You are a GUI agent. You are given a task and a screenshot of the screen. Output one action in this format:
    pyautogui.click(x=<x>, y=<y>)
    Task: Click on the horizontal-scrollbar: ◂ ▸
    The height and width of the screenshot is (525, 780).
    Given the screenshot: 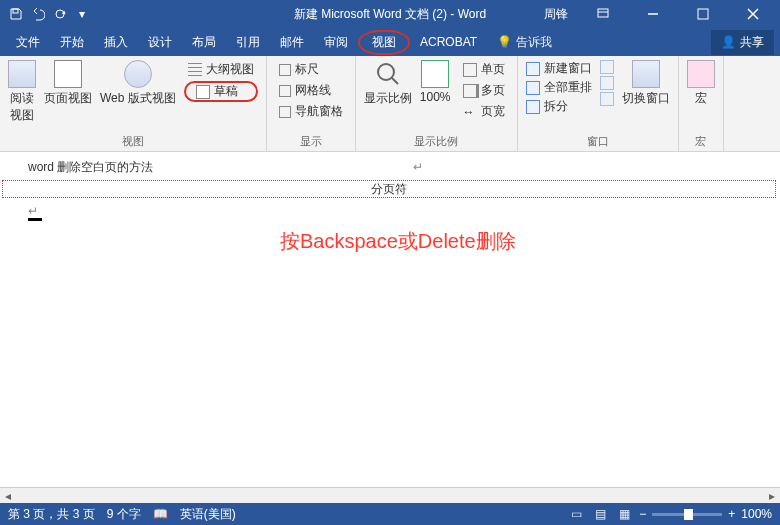 What is the action you would take?
    pyautogui.click(x=390, y=495)
    